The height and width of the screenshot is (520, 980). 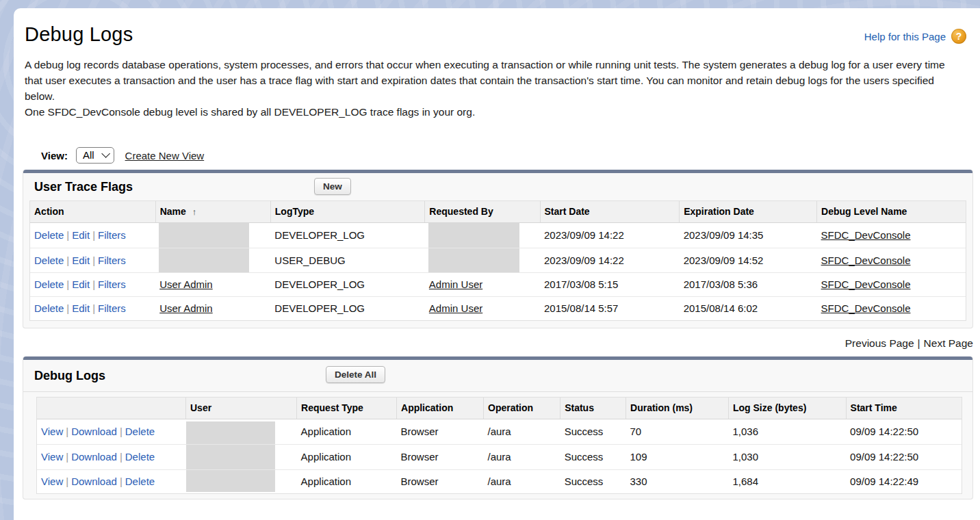 What do you see at coordinates (482, 260) in the screenshot?
I see `requested-by-cell` at bounding box center [482, 260].